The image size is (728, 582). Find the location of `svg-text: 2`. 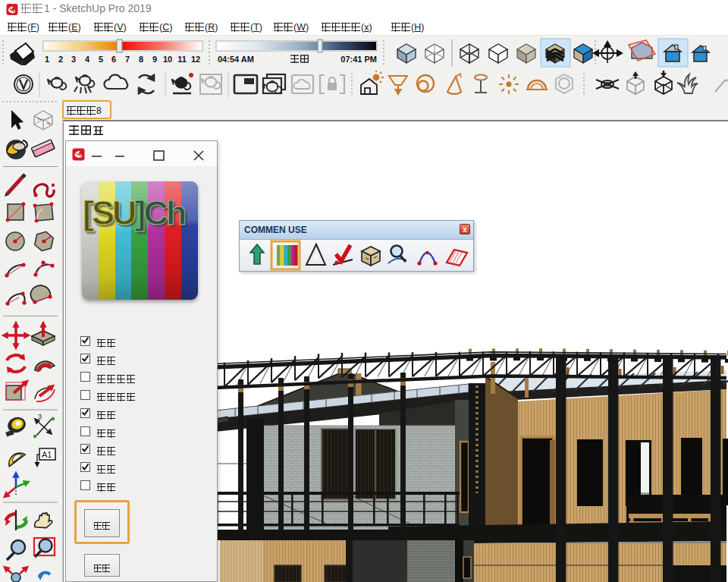

svg-text: 2 is located at coordinates (61, 59).